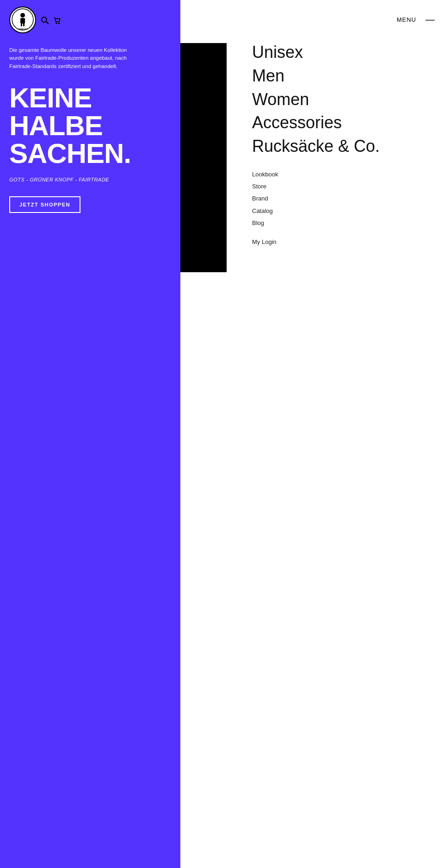  What do you see at coordinates (90, 180) in the screenshot?
I see `hero-subtitle: GOTS - GRÜNER KNOPF - FAIRTRADE` at bounding box center [90, 180].